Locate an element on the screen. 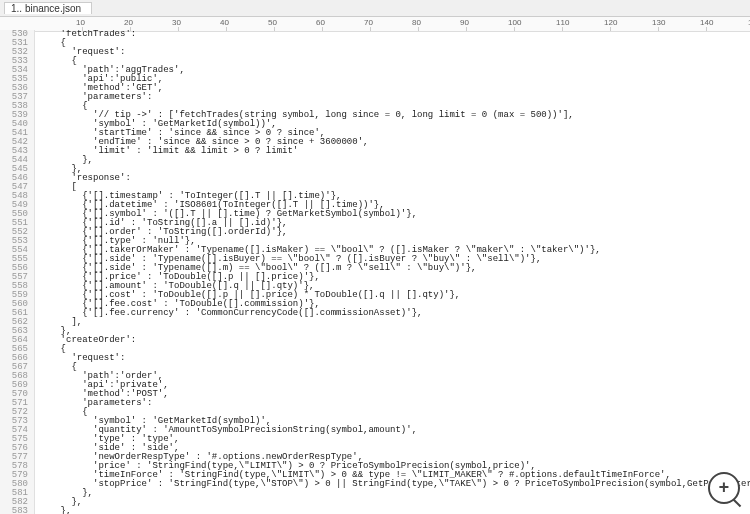 This screenshot has width=750, height=514. ruler-label: 120 is located at coordinates (610, 22).